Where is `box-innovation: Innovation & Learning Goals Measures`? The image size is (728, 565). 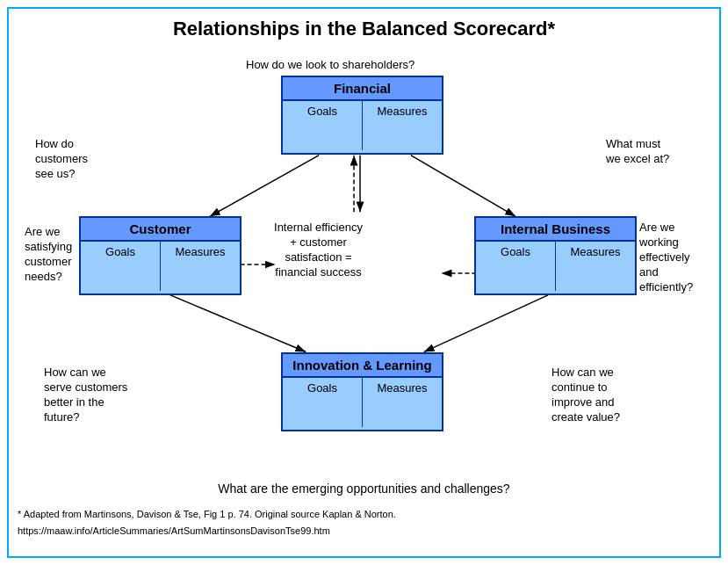 box-innovation: Innovation & Learning Goals Measures is located at coordinates (362, 392).